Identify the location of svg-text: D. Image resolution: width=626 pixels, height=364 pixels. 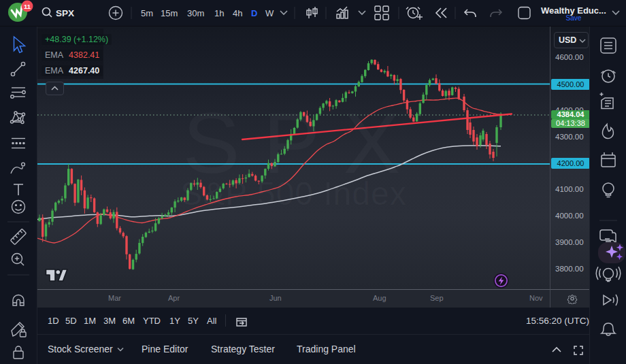
(254, 14).